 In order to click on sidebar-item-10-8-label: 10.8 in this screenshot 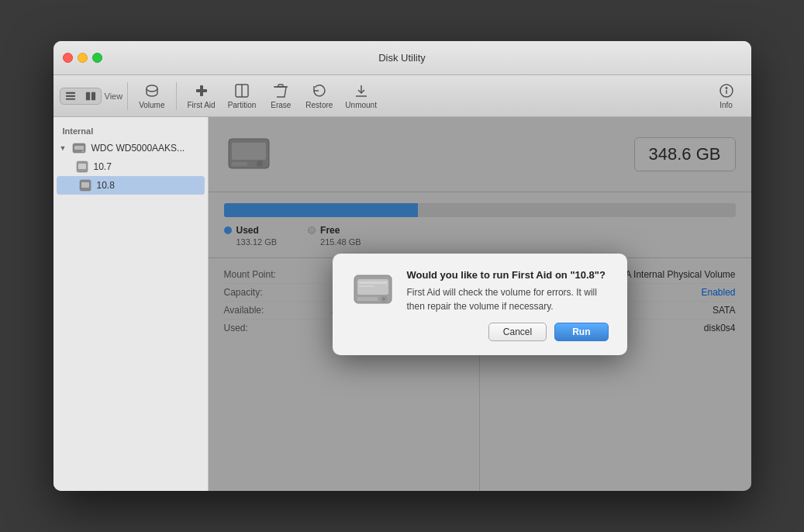, I will do `click(105, 185)`.